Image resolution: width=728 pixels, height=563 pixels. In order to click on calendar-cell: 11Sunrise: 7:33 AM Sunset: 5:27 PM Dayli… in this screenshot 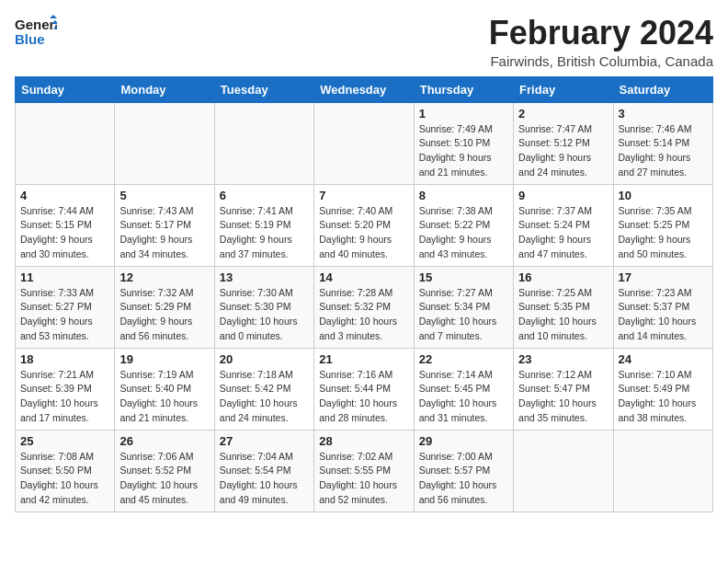, I will do `click(65, 307)`.